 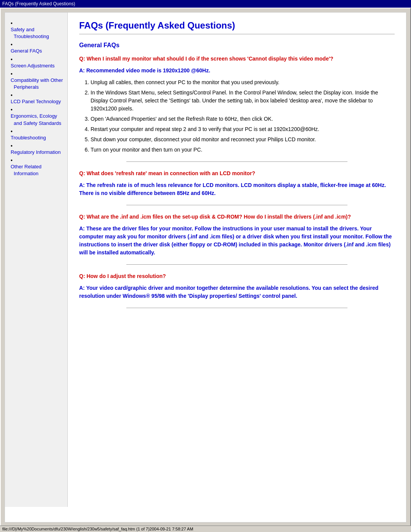 I want to click on sidebar: Safety and TroubleshootingGeneral FAQsSc…, so click(x=37, y=260).